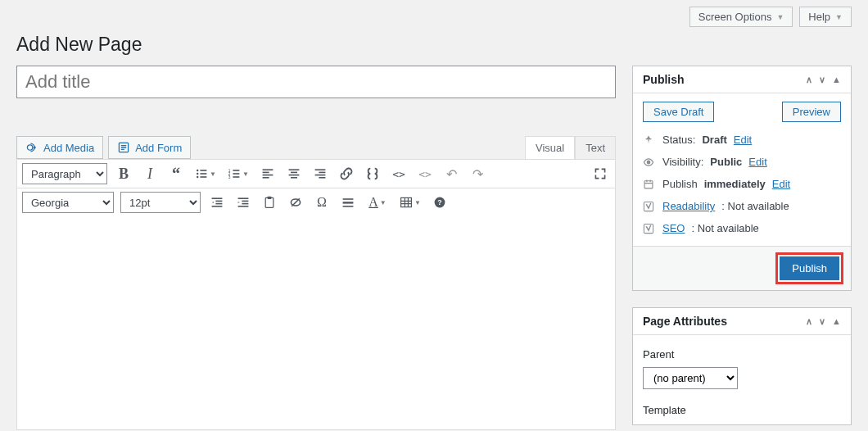 The height and width of the screenshot is (431, 868). I want to click on bold-icon: B, so click(124, 174).